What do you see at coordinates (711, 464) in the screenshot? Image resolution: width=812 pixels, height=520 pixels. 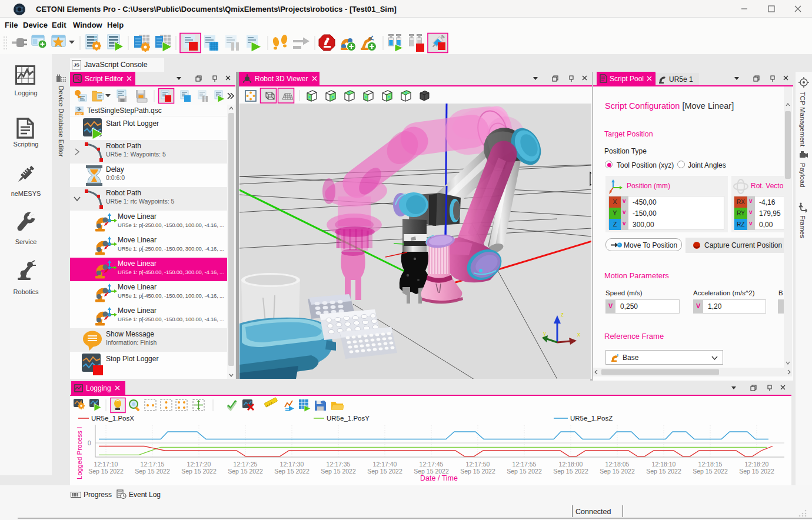 I see `svg-text: 12:18:15` at bounding box center [711, 464].